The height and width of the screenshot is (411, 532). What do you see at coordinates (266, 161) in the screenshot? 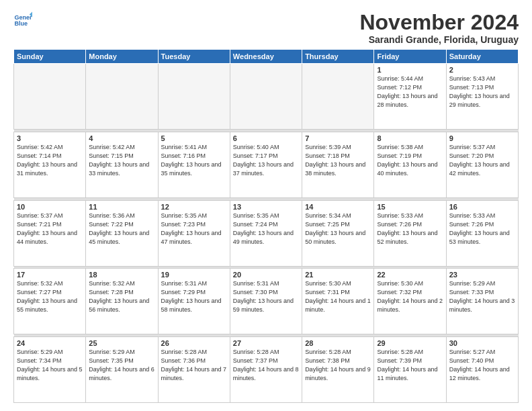
I see `day-info: Sunrise: 5:40 AMSunset: 7:17 PMDaylight:…` at bounding box center [266, 161].